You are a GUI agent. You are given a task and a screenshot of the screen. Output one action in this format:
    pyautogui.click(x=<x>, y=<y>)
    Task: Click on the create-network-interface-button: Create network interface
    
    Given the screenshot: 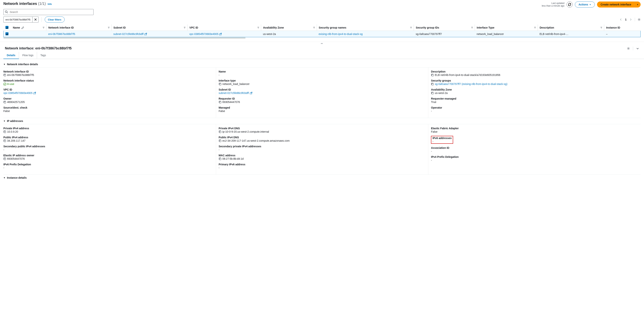 What is the action you would take?
    pyautogui.click(x=616, y=4)
    